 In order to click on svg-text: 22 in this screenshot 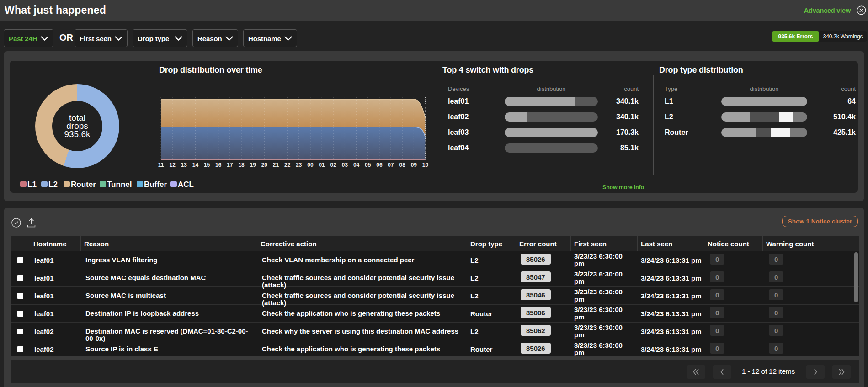, I will do `click(288, 165)`.